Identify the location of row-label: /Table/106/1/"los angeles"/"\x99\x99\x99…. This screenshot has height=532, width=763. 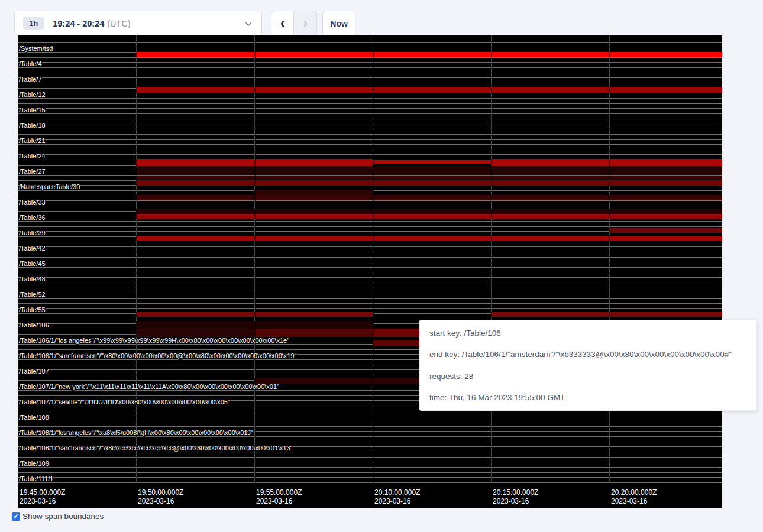
(154, 340).